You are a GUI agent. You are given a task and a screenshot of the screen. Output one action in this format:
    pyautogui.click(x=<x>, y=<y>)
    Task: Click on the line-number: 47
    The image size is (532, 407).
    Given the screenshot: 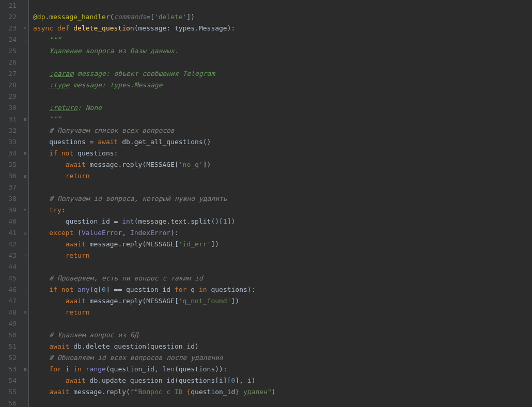 What is the action you would take?
    pyautogui.click(x=11, y=301)
    